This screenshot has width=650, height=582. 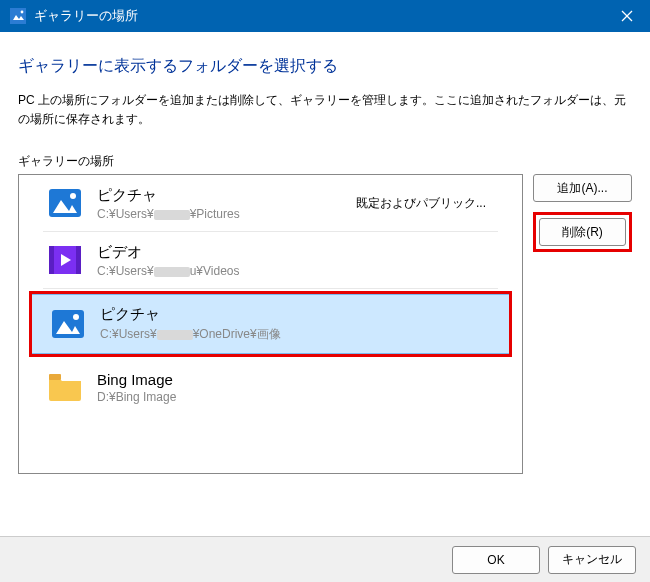 What do you see at coordinates (220, 214) in the screenshot?
I see `folder-path: C:¥Users¥¥Pictures` at bounding box center [220, 214].